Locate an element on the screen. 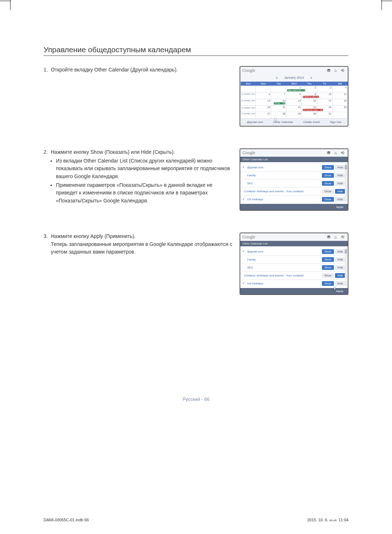 The width and height of the screenshot is (392, 534). step2-bullet: Применение параметров «Показать/Скрыть» … is located at coordinates (145, 193).